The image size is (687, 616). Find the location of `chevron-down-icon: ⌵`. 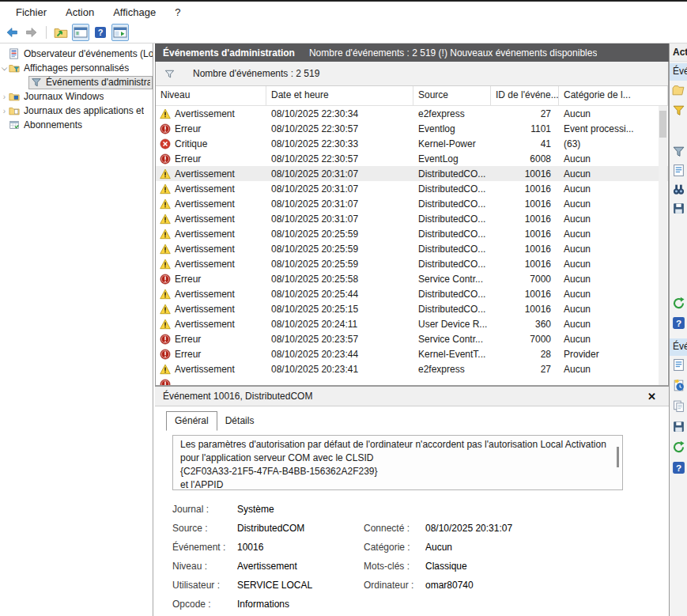

chevron-down-icon: ⌵ is located at coordinates (5, 68).